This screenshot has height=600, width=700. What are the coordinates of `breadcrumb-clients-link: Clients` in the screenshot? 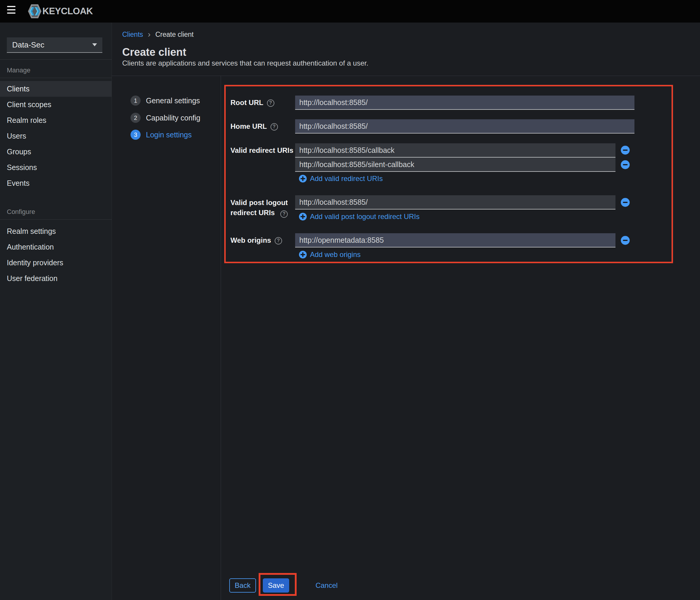 It's located at (132, 34).